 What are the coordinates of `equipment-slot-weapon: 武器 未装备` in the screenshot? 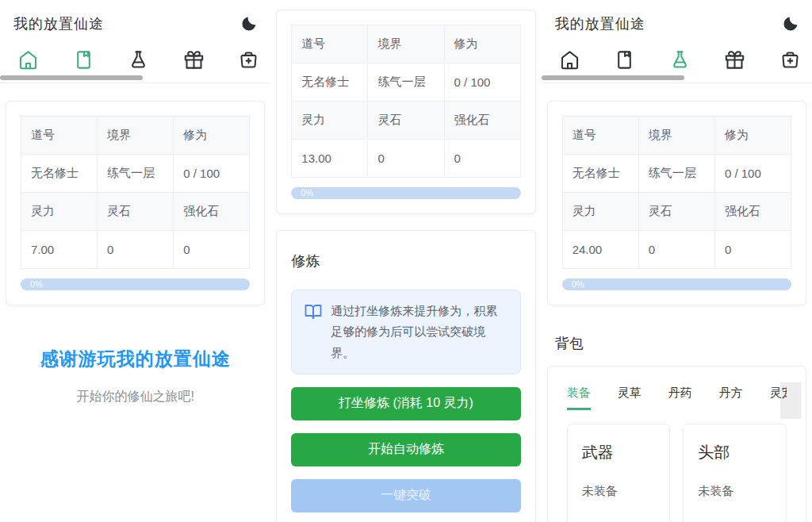 It's located at (619, 473).